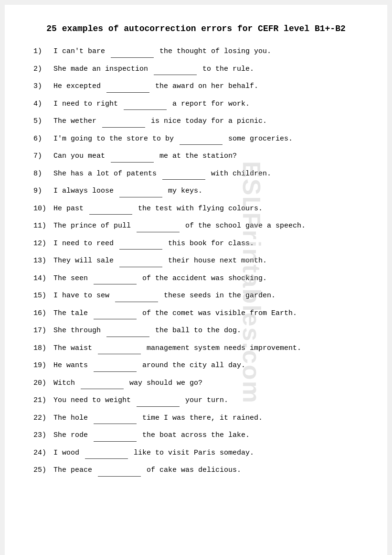 This screenshot has width=392, height=555. What do you see at coordinates (196, 139) in the screenshot?
I see `list-item: 6)I'm going to the store to by some groc…` at bounding box center [196, 139].